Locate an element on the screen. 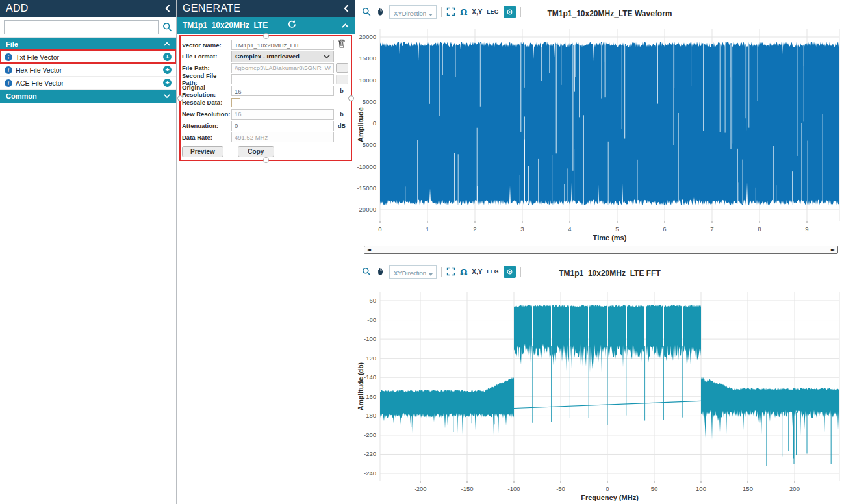 The width and height of the screenshot is (842, 504). collapse-generate-panel-icon is located at coordinates (346, 8).